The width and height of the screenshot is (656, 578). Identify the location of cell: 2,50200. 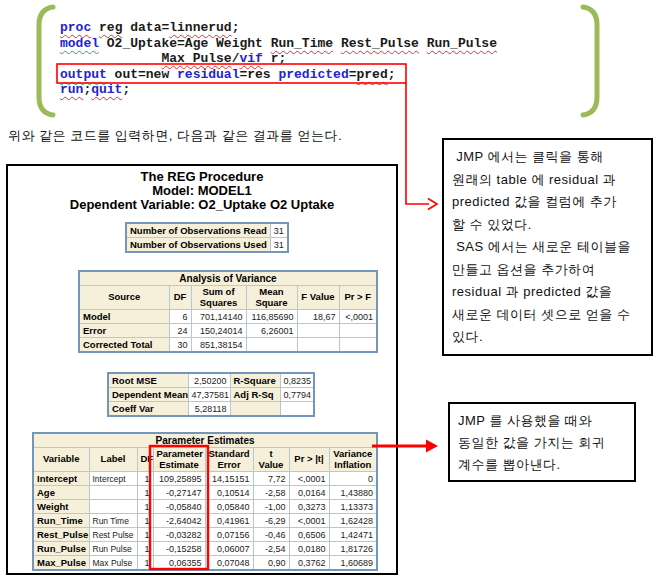
(209, 380).